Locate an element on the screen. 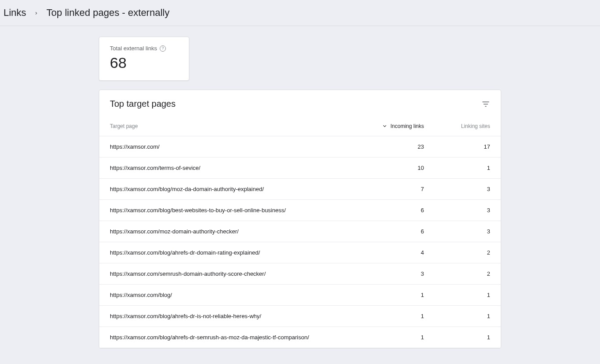  cell-target-page: https://xamsor.com/terms-of-sevice/ is located at coordinates (229, 168).